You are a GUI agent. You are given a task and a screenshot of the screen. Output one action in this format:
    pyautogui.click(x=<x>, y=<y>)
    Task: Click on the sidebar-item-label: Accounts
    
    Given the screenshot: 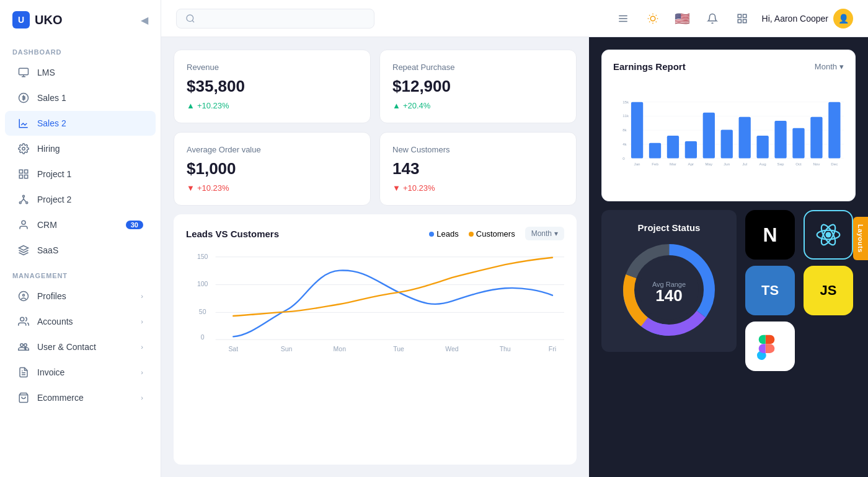 What is the action you would take?
    pyautogui.click(x=55, y=322)
    